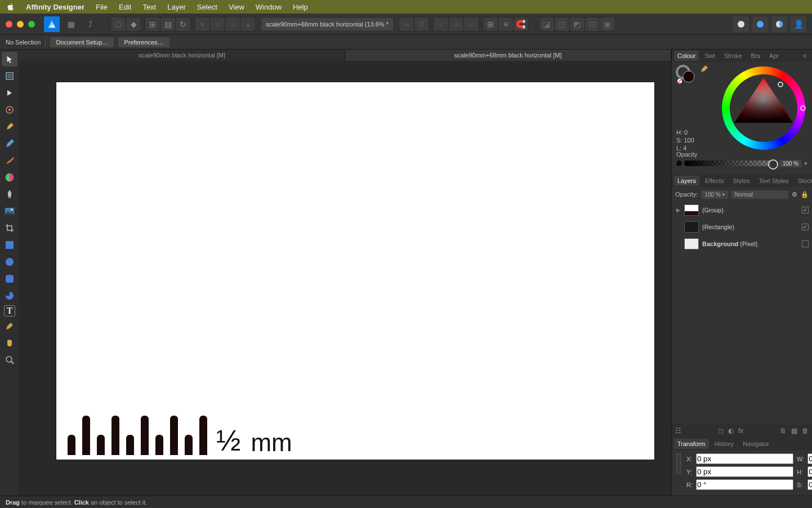  I want to click on menu-view: View, so click(237, 7).